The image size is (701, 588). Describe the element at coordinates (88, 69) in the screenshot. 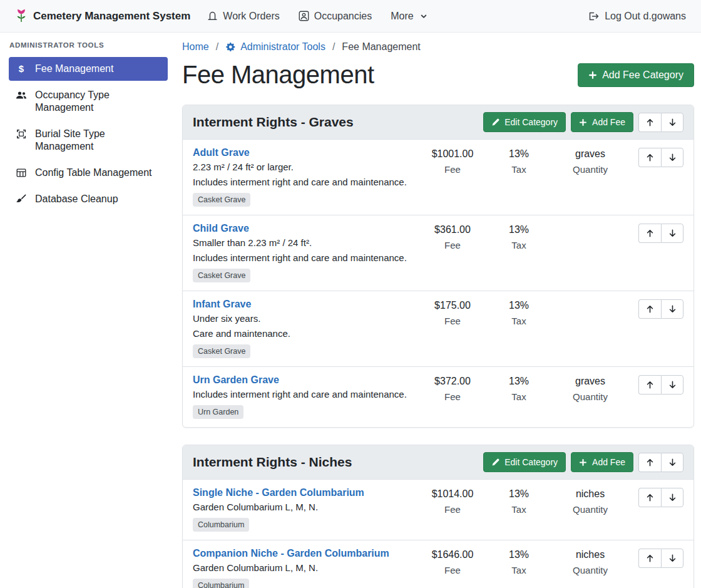

I see `sidebar-item-fee-management: $ Fee Management` at that location.